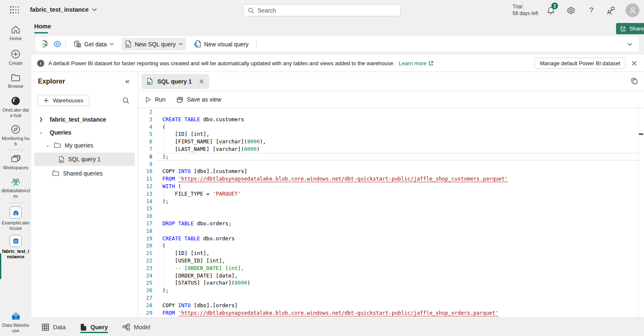  I want to click on code-line: 16, so click(391, 216).